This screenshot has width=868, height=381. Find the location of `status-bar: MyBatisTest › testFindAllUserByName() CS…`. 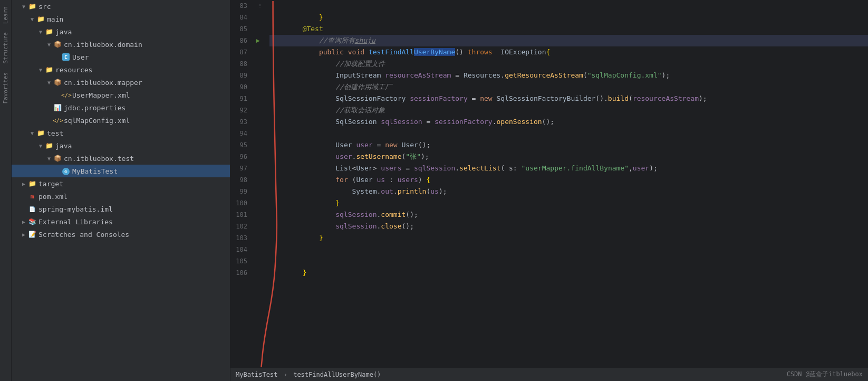

status-bar: MyBatisTest › testFindAllUserByName() CS… is located at coordinates (549, 374).